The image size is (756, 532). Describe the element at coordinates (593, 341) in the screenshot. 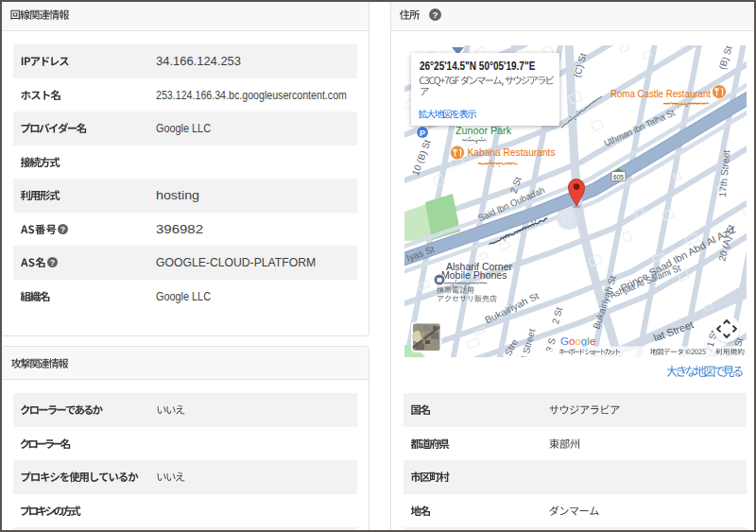

I see `svg-text: e` at that location.